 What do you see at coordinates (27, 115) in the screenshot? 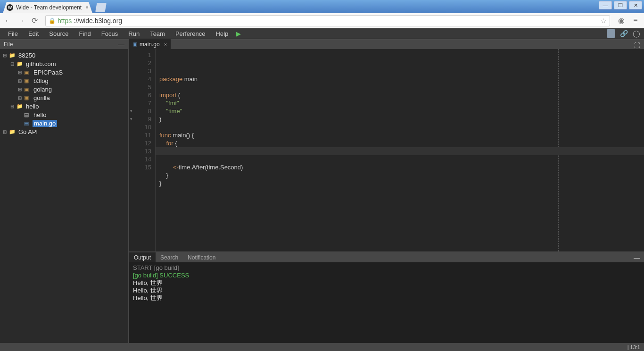
I see `item-icon: ▤` at bounding box center [27, 115].